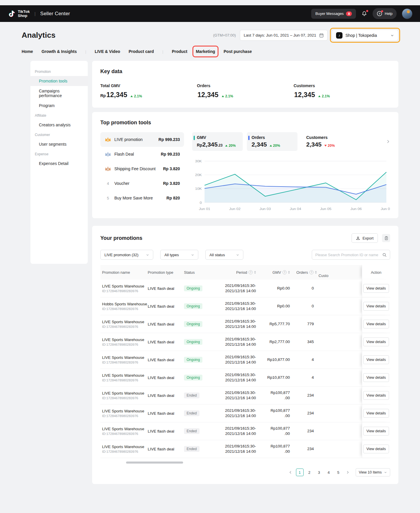 The width and height of the screenshot is (420, 513). I want to click on metric-card: GMV Rp 2,345 .23 20%, so click(218, 142).